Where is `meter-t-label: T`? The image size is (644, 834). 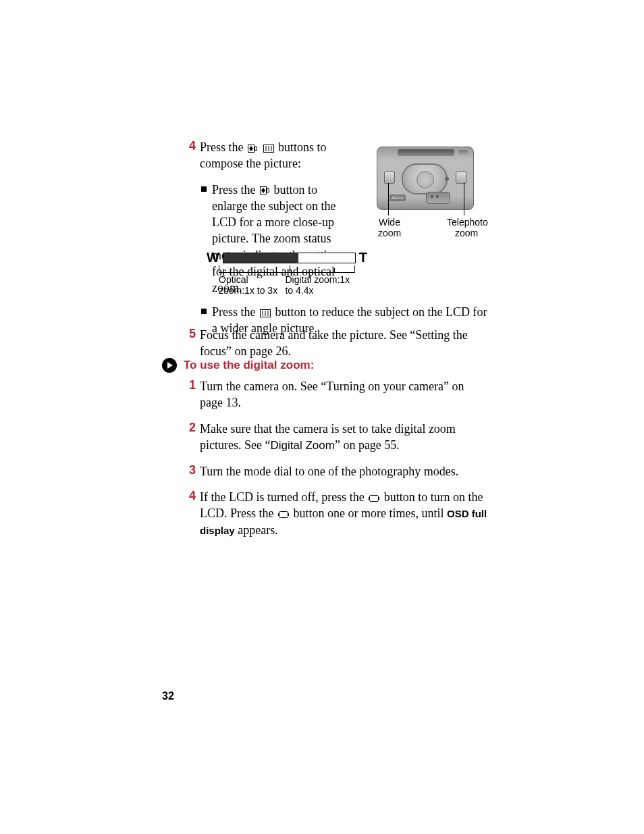 meter-t-label: T is located at coordinates (363, 258).